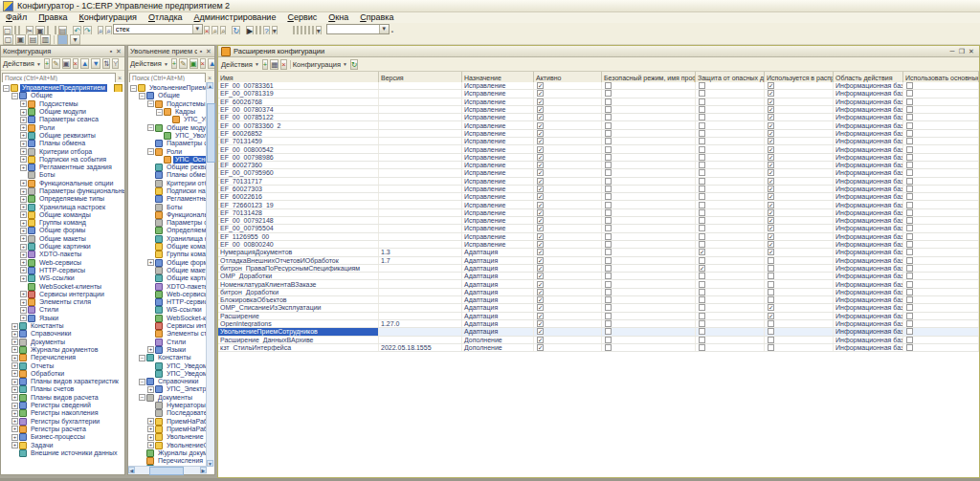  What do you see at coordinates (46, 40) in the screenshot?
I see `layout-editor-icon: ▥` at bounding box center [46, 40].